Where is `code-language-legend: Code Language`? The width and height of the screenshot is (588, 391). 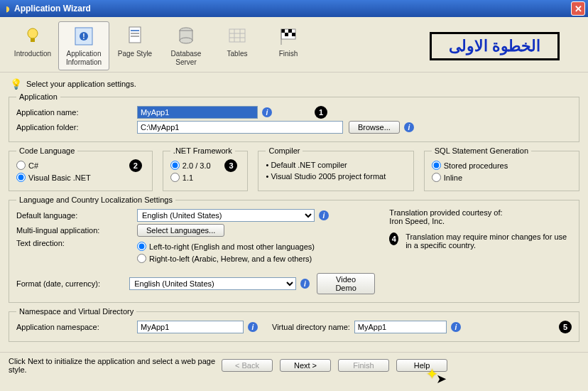
code-language-legend: Code Language is located at coordinates (47, 151).